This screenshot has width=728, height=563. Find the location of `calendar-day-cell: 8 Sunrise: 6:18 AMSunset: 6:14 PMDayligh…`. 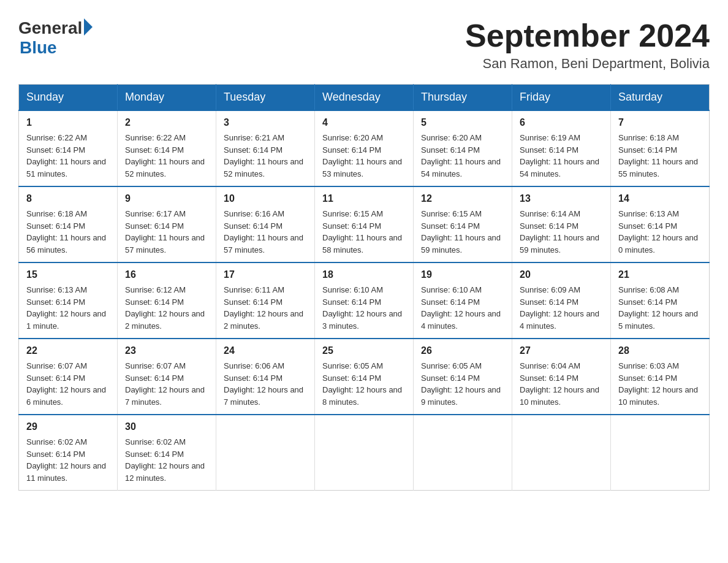

calendar-day-cell: 8 Sunrise: 6:18 AMSunset: 6:14 PMDayligh… is located at coordinates (69, 224).